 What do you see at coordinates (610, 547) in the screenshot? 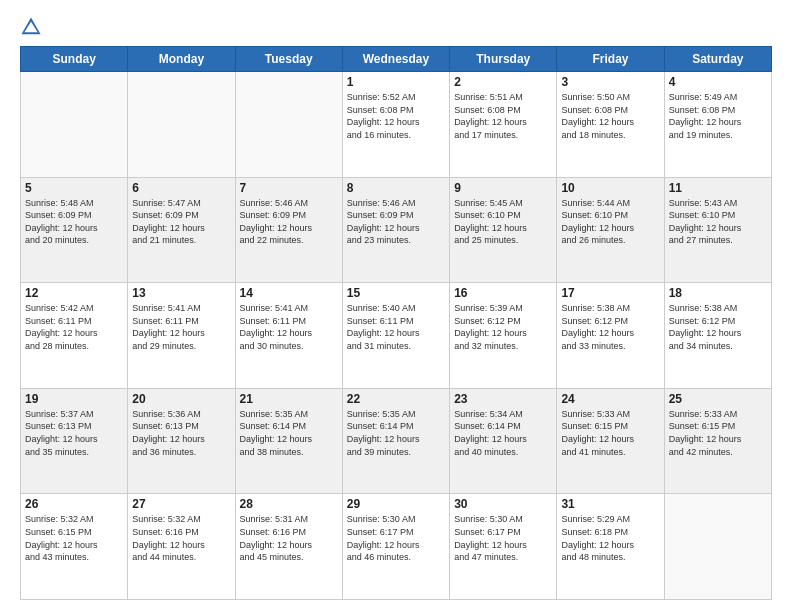
I see `calendar-cell: 31Sunrise: 5:29 AM Sunset: 6:18 PM Dayli…` at bounding box center [610, 547].